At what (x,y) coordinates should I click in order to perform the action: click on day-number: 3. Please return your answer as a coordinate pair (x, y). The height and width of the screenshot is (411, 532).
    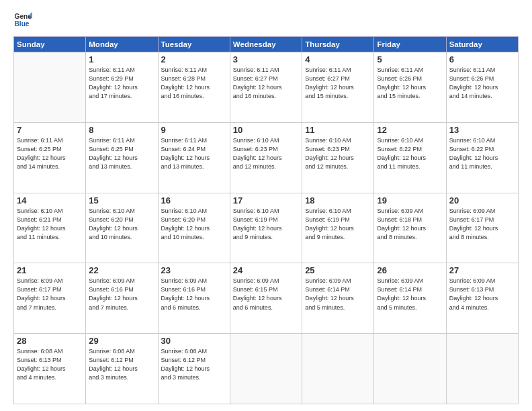
    Looking at the image, I should click on (266, 59).